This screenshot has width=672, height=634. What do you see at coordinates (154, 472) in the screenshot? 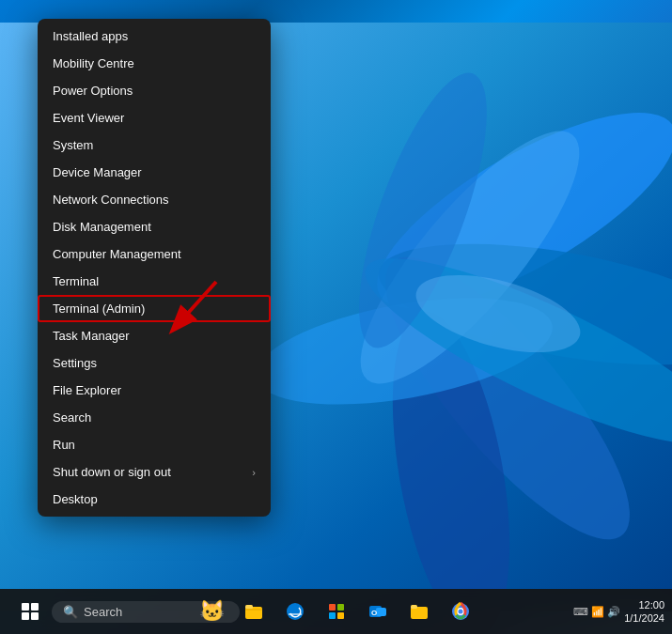
I see `menu-item-shut-down-or-sign-out: Shut down or sign out›` at bounding box center [154, 472].